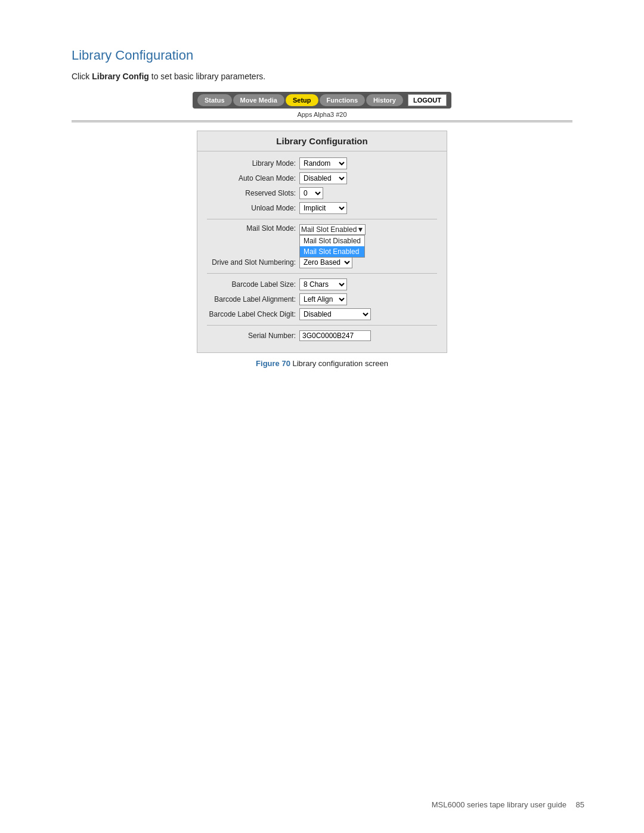 This screenshot has width=644, height=833. Describe the element at coordinates (322, 100) in the screenshot. I see `navbar: Status Move Media Setup Functions Histor…` at that location.